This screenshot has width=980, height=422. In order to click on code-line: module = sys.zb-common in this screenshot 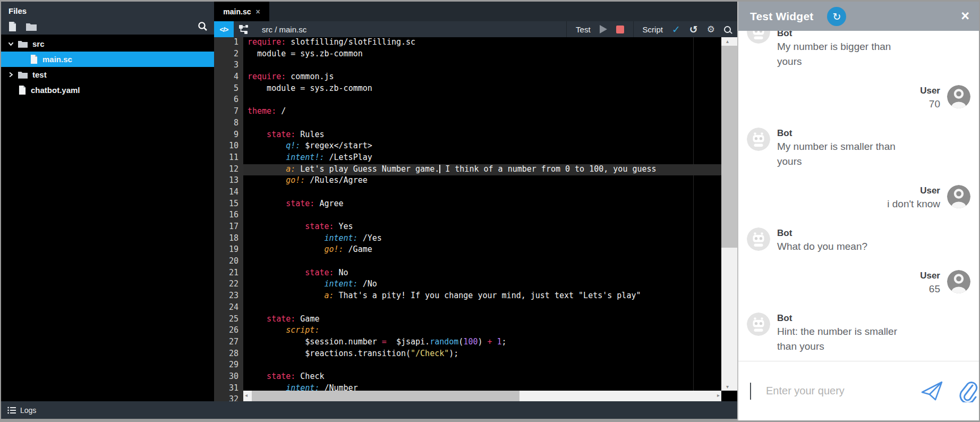, I will do `click(482, 55)`.